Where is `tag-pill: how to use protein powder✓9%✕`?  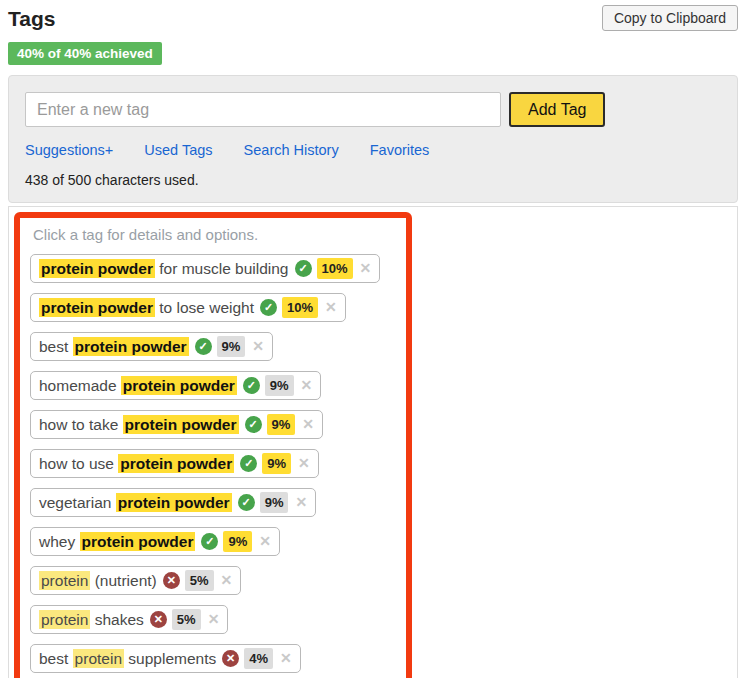
tag-pill: how to use protein powder✓9%✕ is located at coordinates (174, 464).